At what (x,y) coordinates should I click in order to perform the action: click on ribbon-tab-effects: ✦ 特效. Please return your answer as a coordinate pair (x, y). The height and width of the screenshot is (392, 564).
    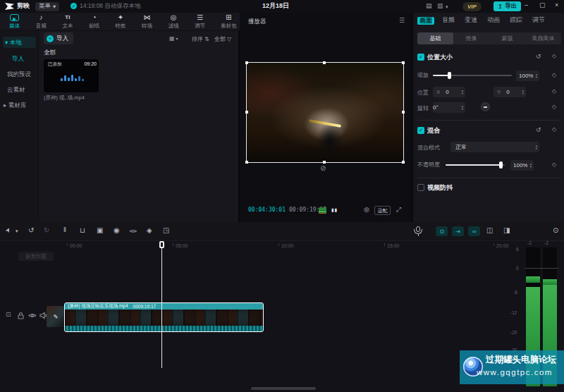
    Looking at the image, I should click on (121, 22).